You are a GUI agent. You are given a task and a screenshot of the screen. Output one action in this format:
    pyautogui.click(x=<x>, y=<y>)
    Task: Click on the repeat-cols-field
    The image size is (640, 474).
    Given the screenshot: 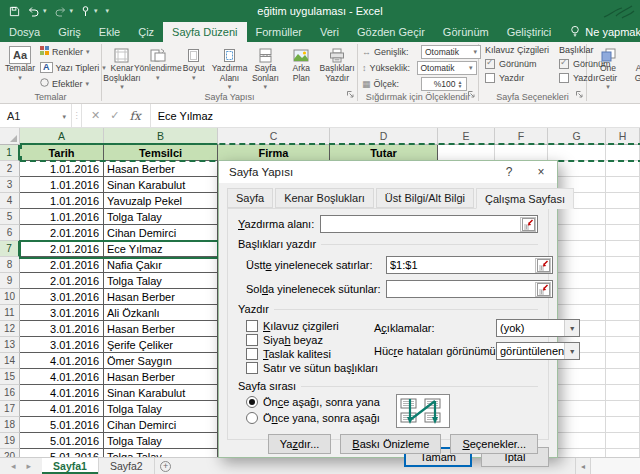 What is the action you would take?
    pyautogui.click(x=461, y=289)
    